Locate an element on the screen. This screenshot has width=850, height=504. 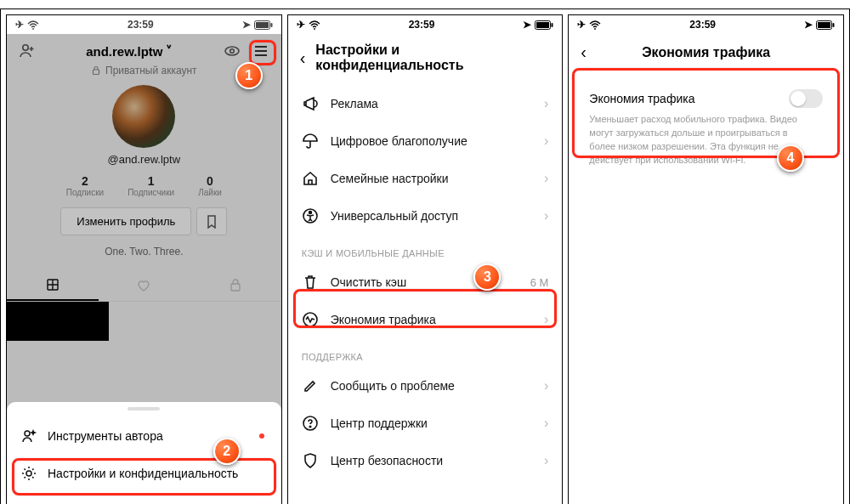
video-thumbnail is located at coordinates (58, 321).